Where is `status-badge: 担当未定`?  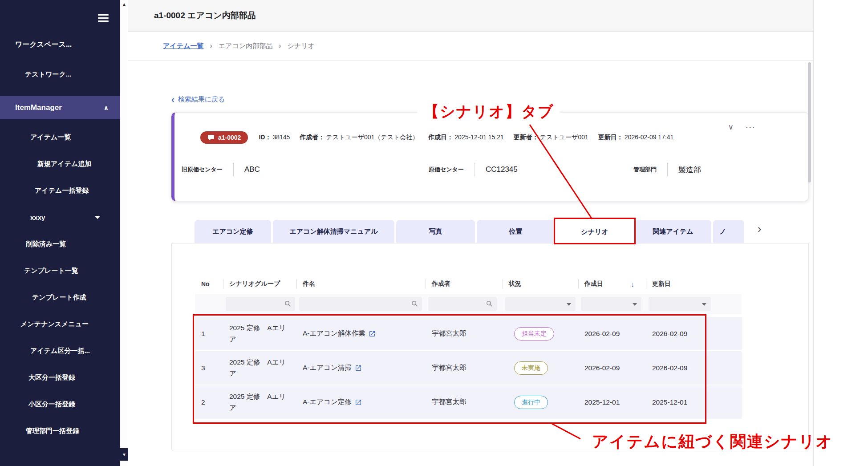
status-badge: 担当未定 is located at coordinates (534, 334).